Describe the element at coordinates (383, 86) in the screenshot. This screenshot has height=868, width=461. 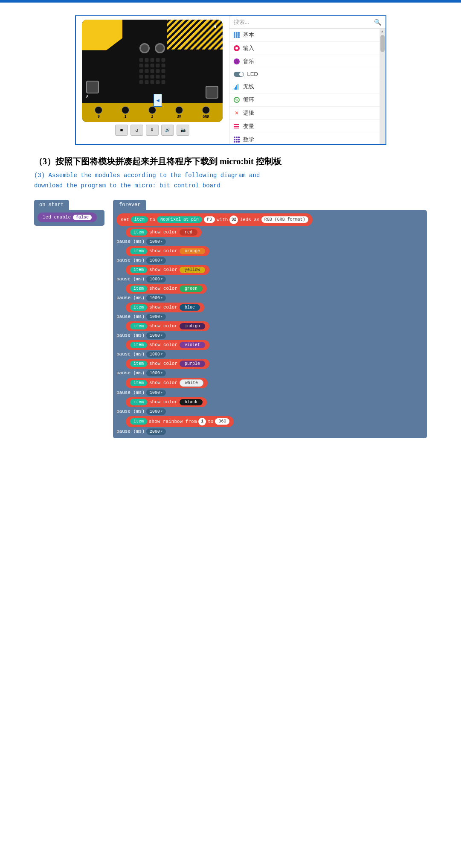
I see `scrollbar: ▲` at that location.